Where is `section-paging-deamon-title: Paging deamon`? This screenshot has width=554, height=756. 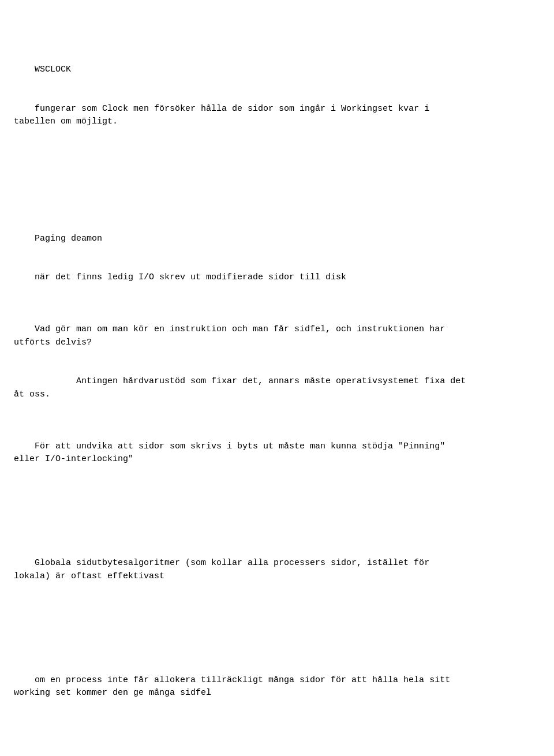 section-paging-deamon-title: Paging deamon is located at coordinates (68, 239).